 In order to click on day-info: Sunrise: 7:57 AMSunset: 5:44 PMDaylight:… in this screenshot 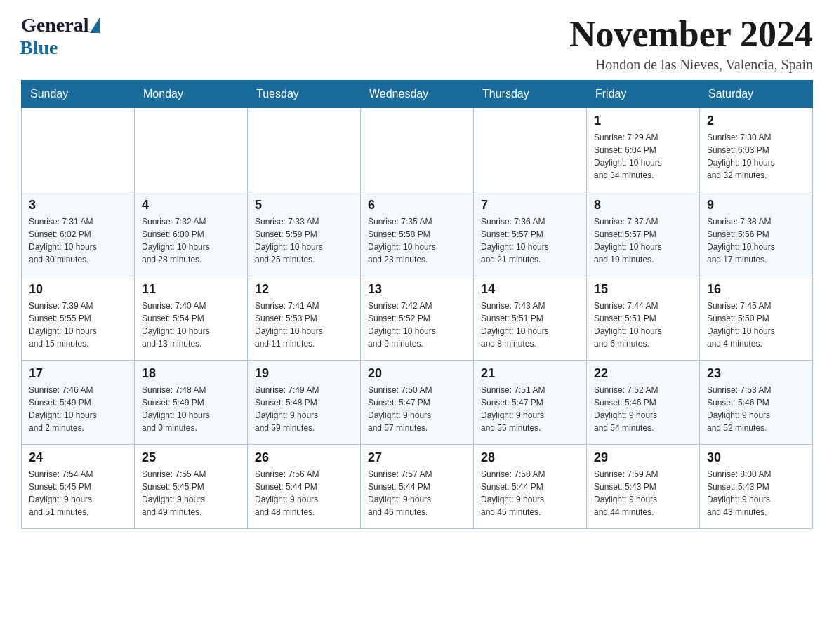, I will do `click(417, 493)`.